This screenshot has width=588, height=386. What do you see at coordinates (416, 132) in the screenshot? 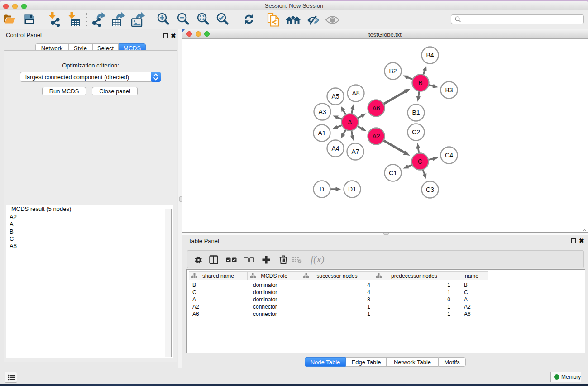
I see `svg-text: C2` at bounding box center [416, 132].